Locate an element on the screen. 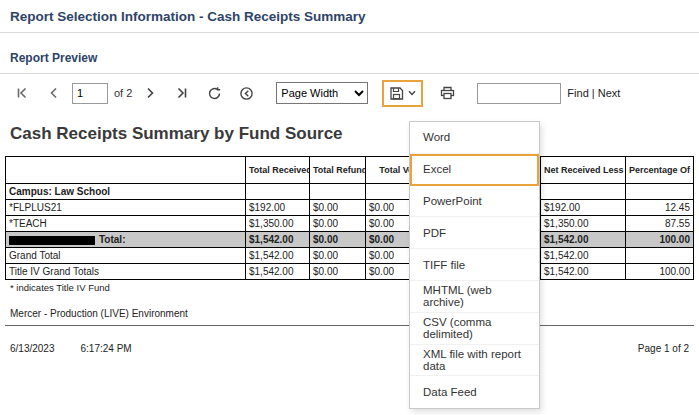  last-page-button is located at coordinates (182, 93).